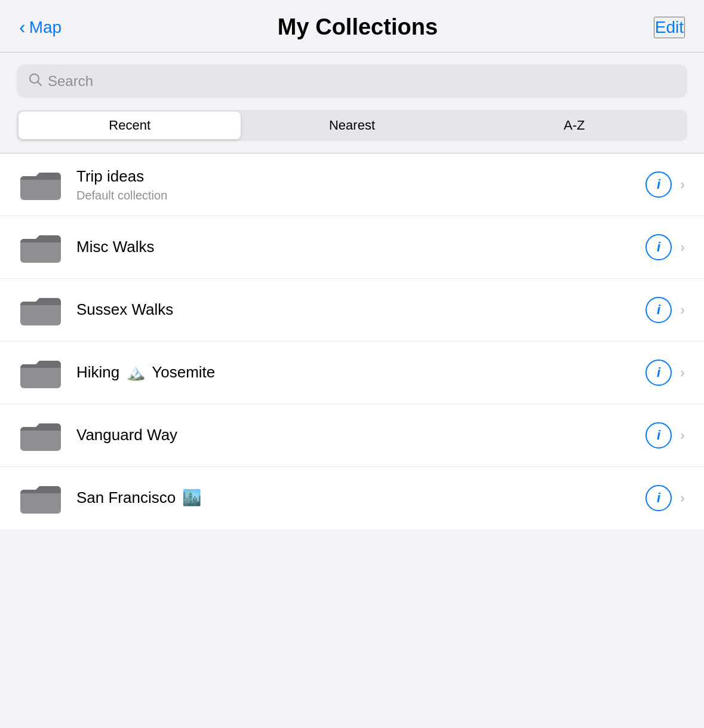  What do you see at coordinates (352, 125) in the screenshot?
I see `tab-nearest: Nearest` at bounding box center [352, 125].